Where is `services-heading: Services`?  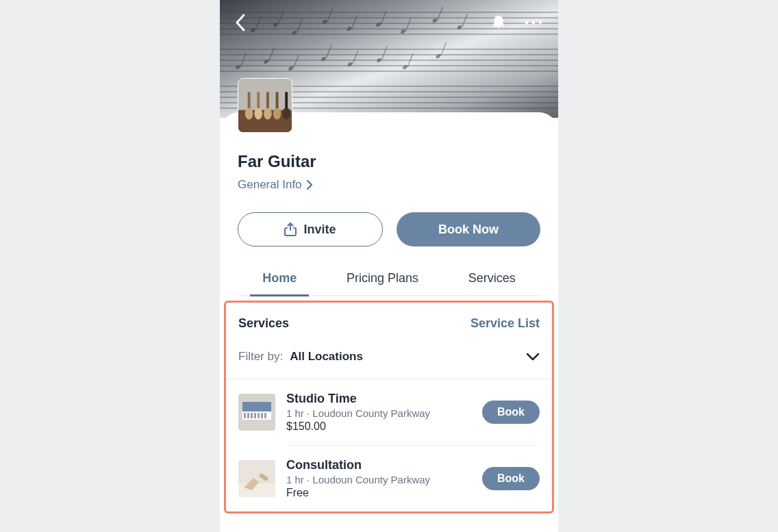 services-heading: Services is located at coordinates (264, 323).